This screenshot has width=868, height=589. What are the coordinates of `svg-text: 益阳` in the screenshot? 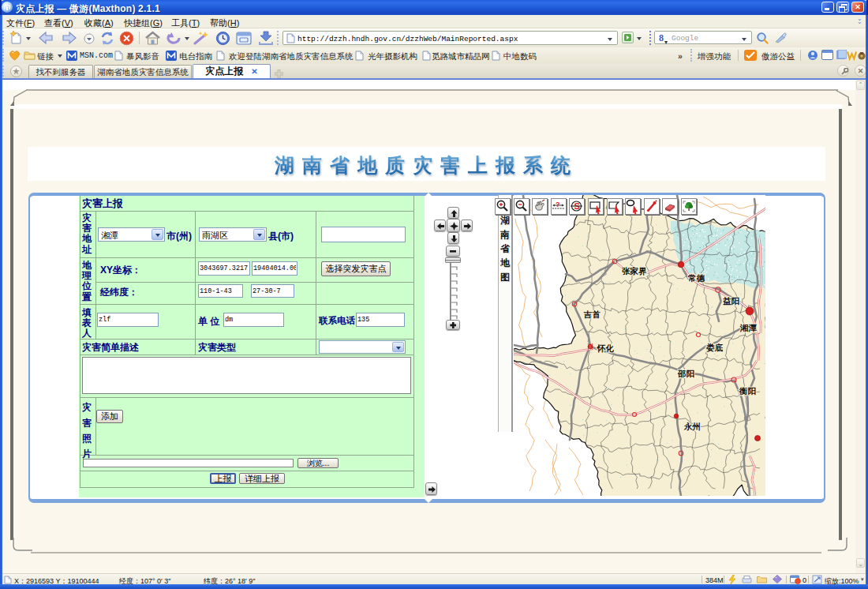 It's located at (731, 301).